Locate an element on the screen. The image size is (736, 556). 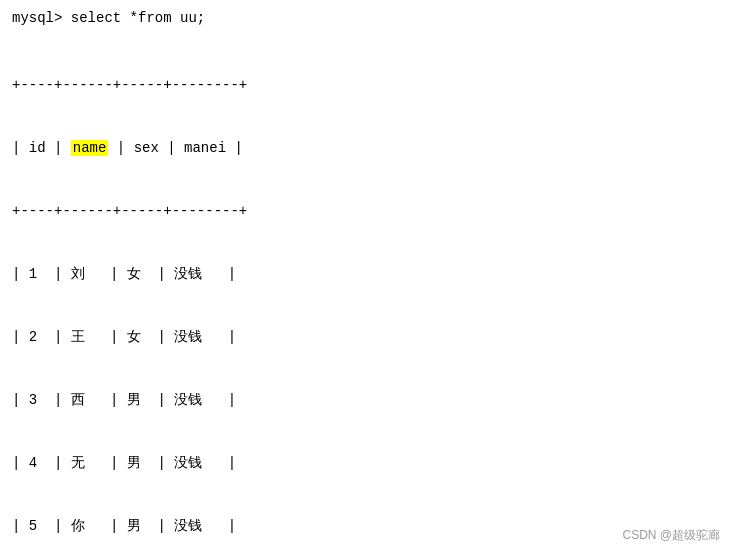
table1-row-1: | 2 | 王 | 女 | 没钱 | is located at coordinates (368, 338).